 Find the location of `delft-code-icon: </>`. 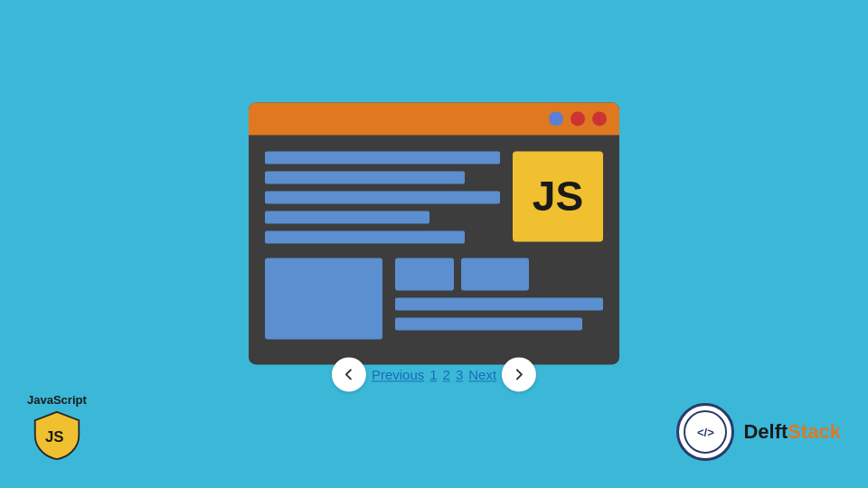

delft-code-icon: </> is located at coordinates (705, 432).